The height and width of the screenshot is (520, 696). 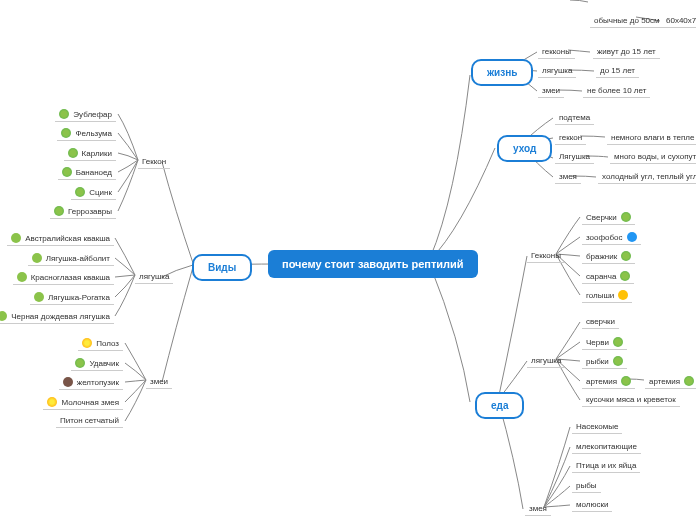 What do you see at coordinates (222, 268) in the screenshot?
I see `main-vidy: Виды` at bounding box center [222, 268].